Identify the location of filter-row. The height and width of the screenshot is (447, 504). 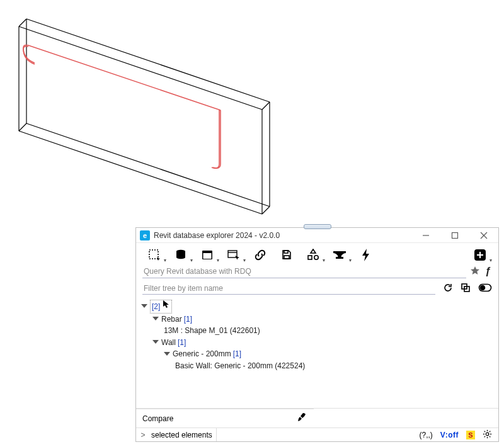
(318, 288).